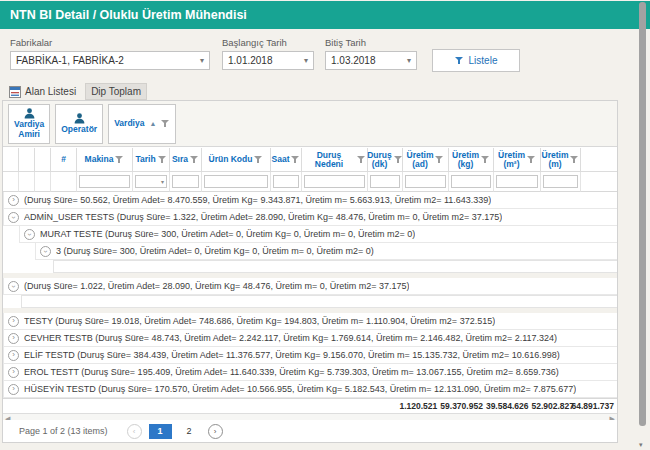 Image resolution: width=650 pixels, height=450 pixels. Describe the element at coordinates (310, 286) in the screenshot. I see `group-row: ›(Duruş Süre= 1.022, Üretim Adet= 28.090…` at that location.